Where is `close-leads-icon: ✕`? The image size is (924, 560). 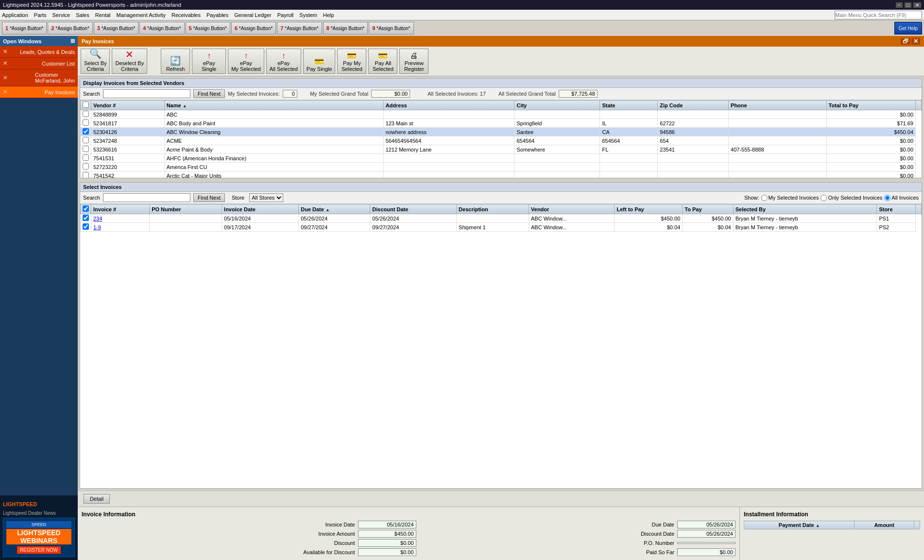
close-leads-icon: ✕ is located at coordinates (5, 51).